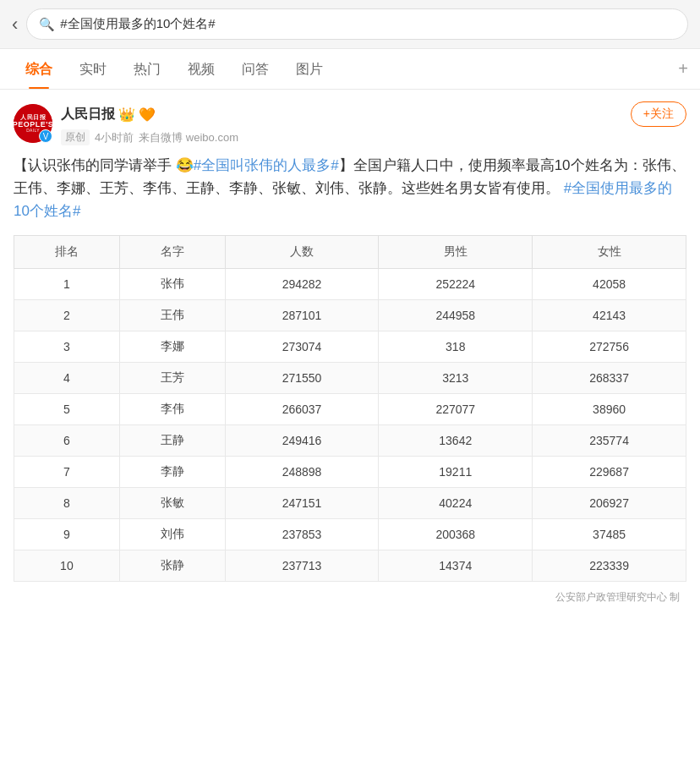  What do you see at coordinates (350, 534) in the screenshot?
I see `table-row: 9刘伟23785320036837485` at bounding box center [350, 534].